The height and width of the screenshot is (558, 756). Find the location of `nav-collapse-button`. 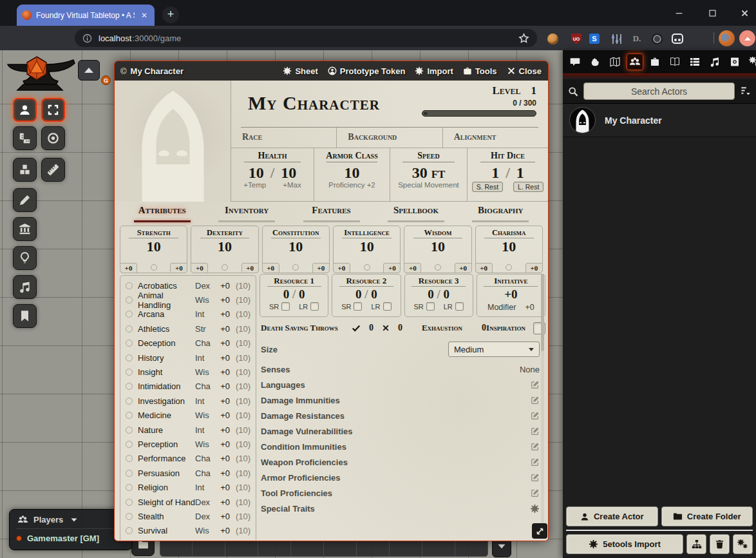

nav-collapse-button is located at coordinates (89, 70).